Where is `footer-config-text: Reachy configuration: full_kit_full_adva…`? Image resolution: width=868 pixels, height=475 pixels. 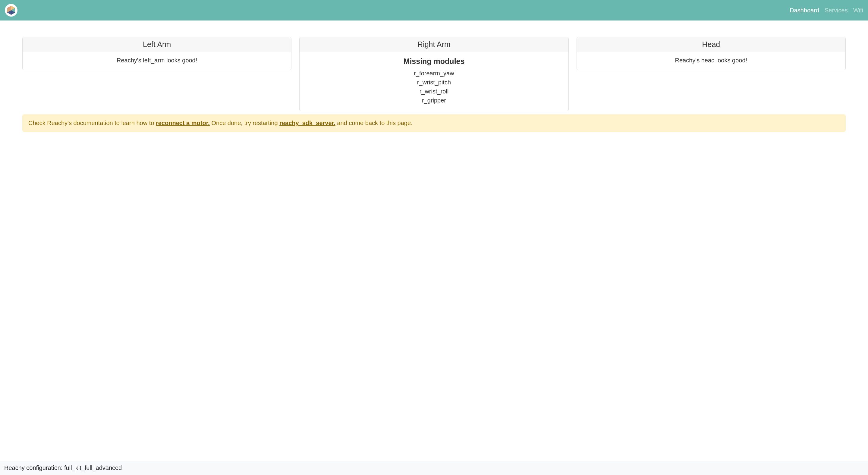 footer-config-text: Reachy configuration: full_kit_full_adva… is located at coordinates (63, 468).